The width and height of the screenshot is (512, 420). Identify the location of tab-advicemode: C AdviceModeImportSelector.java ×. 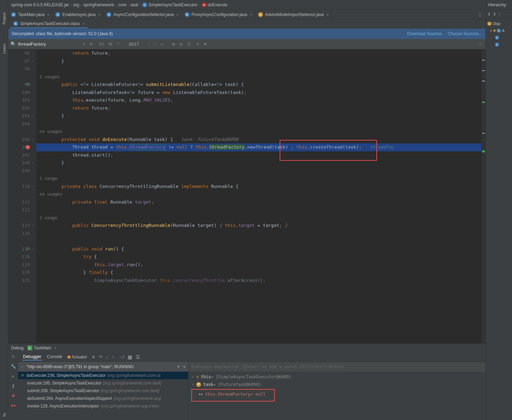
(294, 15).